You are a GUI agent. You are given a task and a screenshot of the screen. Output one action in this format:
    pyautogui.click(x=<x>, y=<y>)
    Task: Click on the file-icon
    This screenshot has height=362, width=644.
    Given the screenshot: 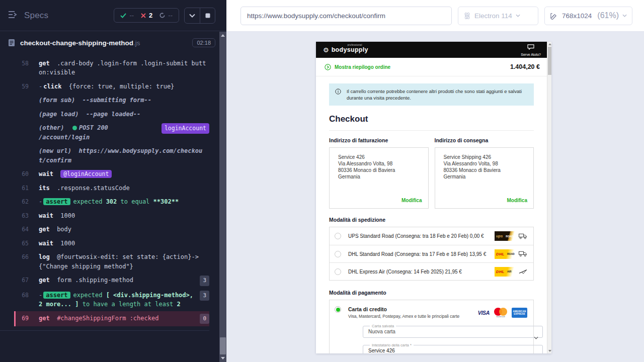 What is the action you would take?
    pyautogui.click(x=12, y=43)
    